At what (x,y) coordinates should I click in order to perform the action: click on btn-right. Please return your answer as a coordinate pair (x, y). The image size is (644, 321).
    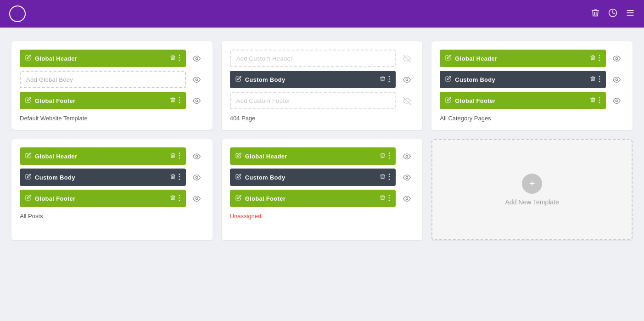
    Looking at the image, I should click on (175, 177).